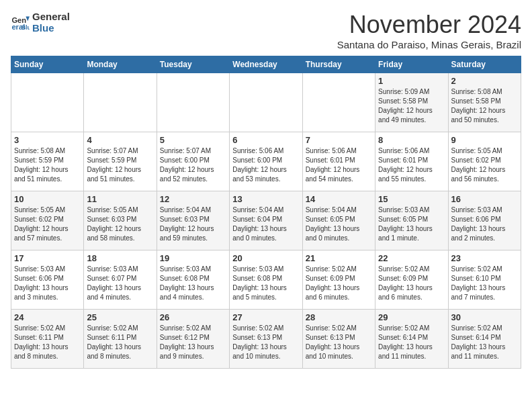  Describe the element at coordinates (412, 221) in the screenshot. I see `calendar-cell: 15Sunrise: 5:03 AM Sunset: 6:05 PM Dayli…` at that location.